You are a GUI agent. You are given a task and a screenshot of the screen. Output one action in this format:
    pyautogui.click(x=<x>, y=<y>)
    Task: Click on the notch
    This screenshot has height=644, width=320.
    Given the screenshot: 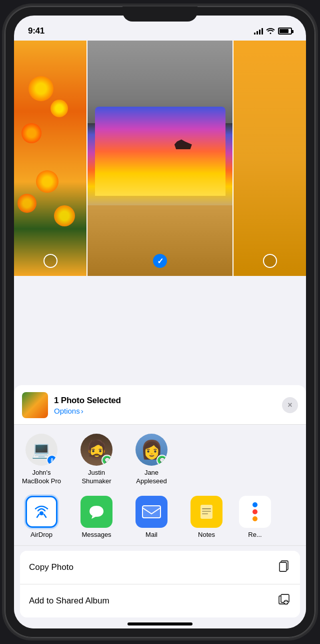 What is the action you would take?
    pyautogui.click(x=160, y=14)
    